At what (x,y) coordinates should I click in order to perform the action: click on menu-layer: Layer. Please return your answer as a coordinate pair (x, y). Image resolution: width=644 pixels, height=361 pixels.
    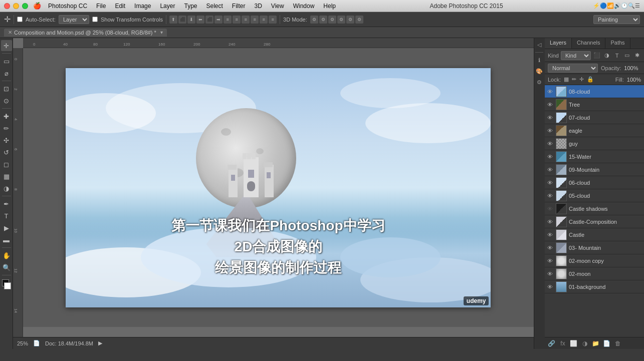
    Looking at the image, I should click on (167, 6).